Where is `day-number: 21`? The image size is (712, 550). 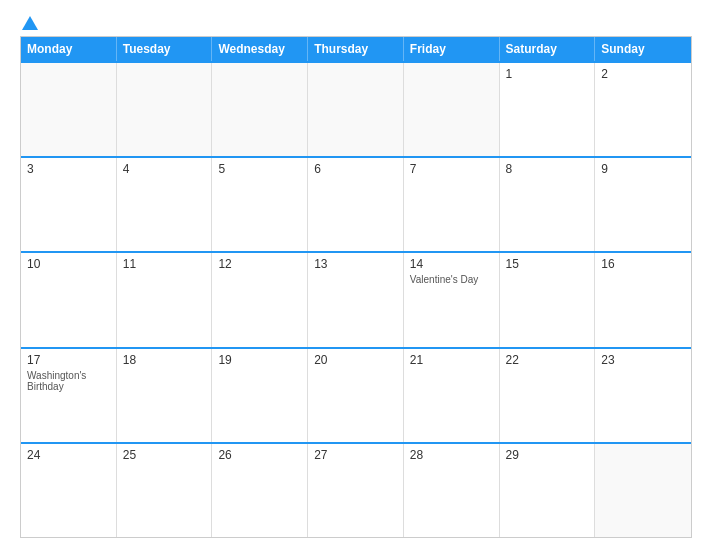
day-number: 21 is located at coordinates (452, 360).